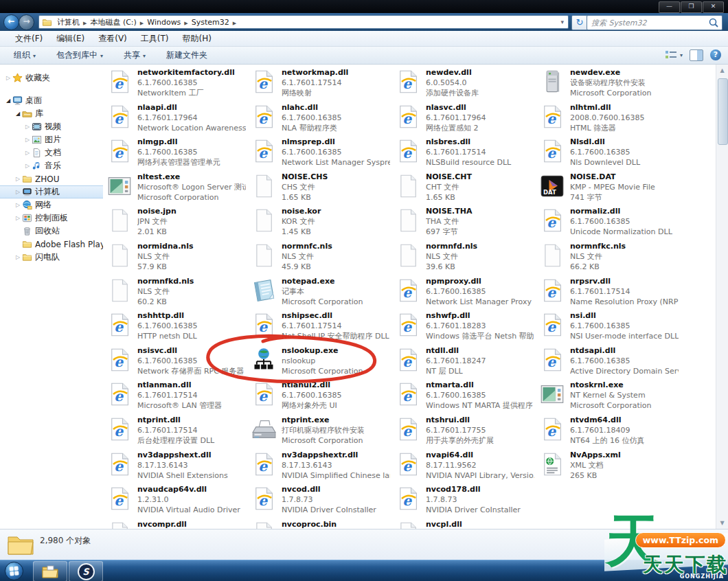 The image size is (728, 581). What do you see at coordinates (464, 153) in the screenshot?
I see `file-tile-nlsbres.dll: enlsbres.dll6.1.7601.17514NLSBuild resou…` at bounding box center [464, 153].